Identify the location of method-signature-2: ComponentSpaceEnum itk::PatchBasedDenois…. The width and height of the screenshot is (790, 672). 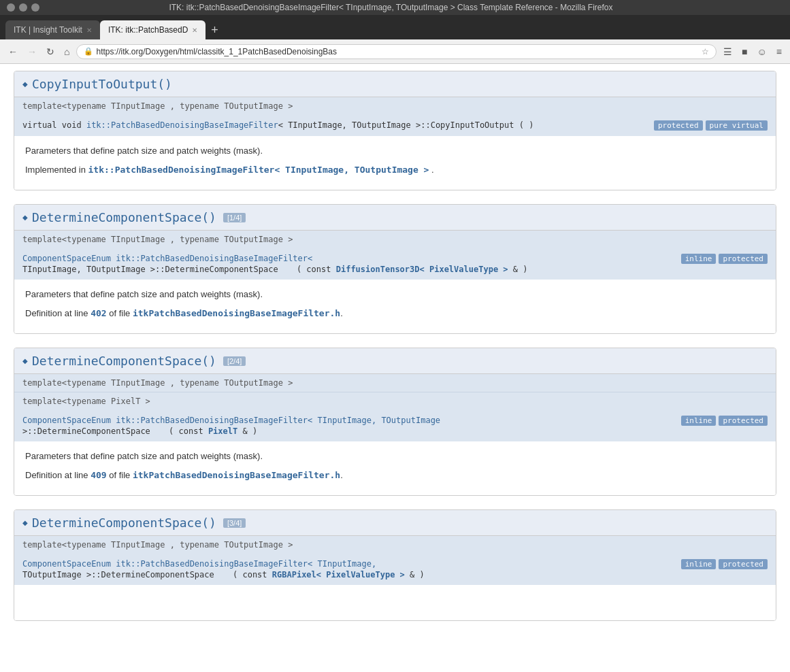
(395, 264).